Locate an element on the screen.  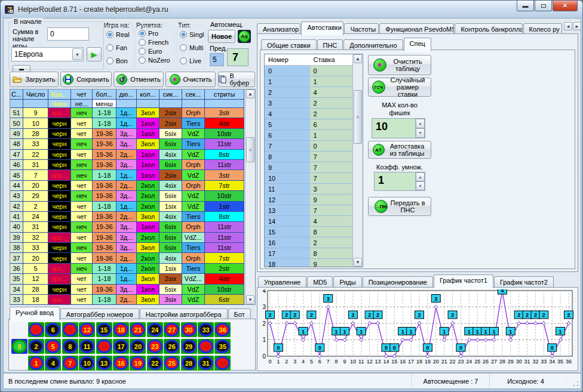
autoshift-new-button: Новое is located at coordinates (222, 36).